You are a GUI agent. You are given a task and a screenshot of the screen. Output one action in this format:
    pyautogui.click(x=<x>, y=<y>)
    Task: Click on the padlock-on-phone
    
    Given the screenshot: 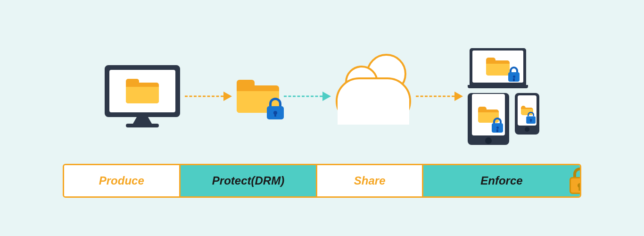 What is the action you would take?
    pyautogui.click(x=527, y=113)
    